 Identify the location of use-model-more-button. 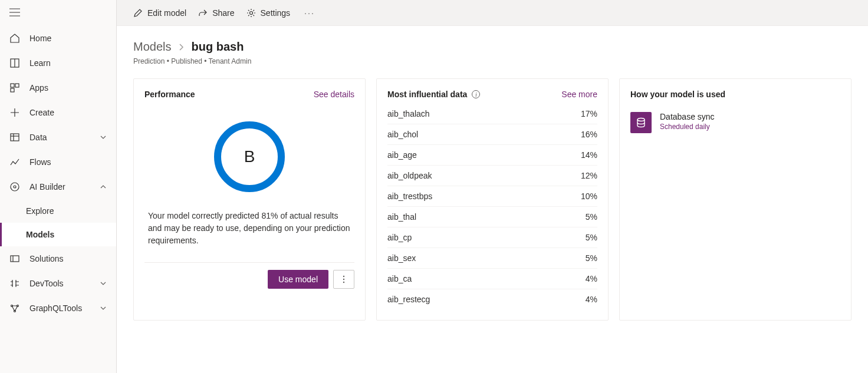
(344, 279).